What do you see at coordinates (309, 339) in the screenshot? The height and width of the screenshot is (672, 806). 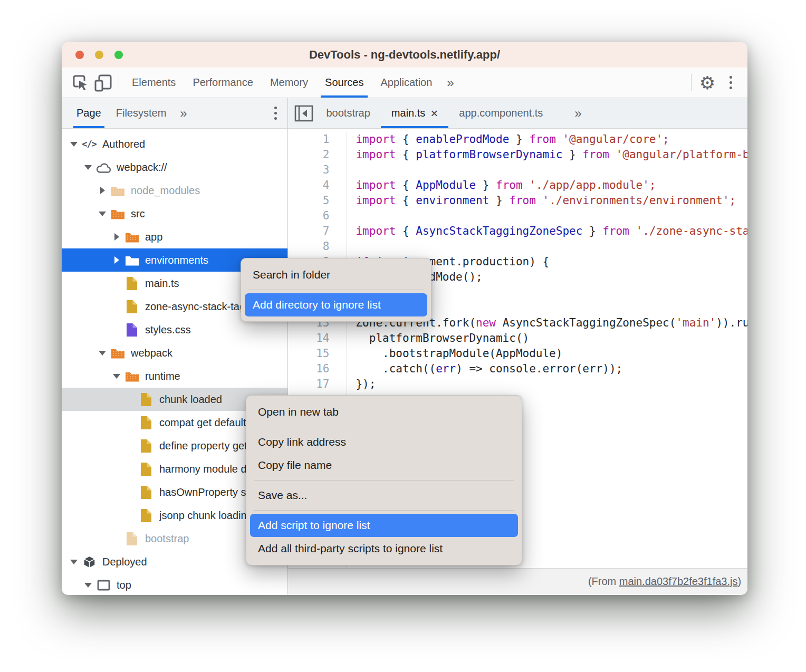 I see `line-number: 14` at bounding box center [309, 339].